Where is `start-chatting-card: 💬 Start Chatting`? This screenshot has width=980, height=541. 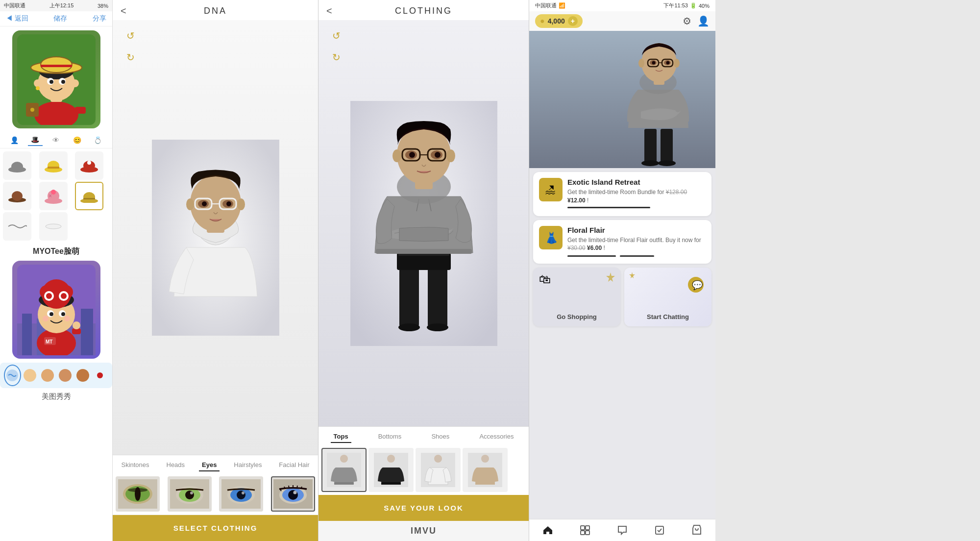
start-chatting-card: 💬 Start Chatting is located at coordinates (668, 297).